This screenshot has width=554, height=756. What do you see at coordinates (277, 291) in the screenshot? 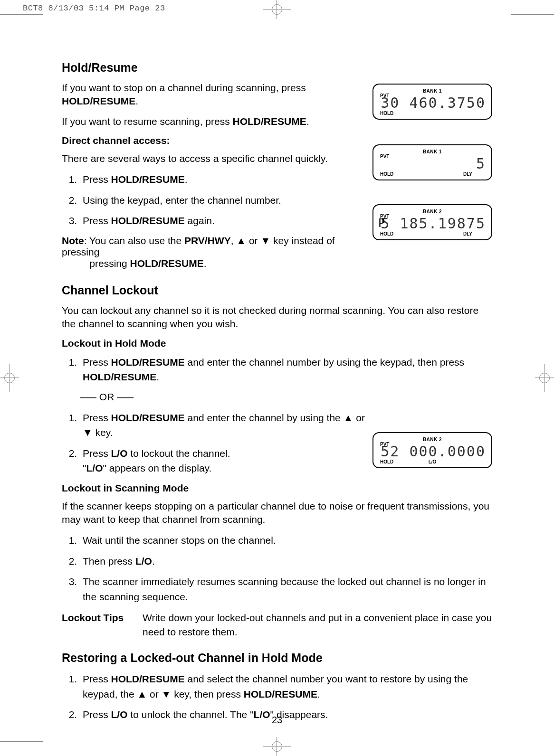
I see `section-title-channel-lockout: Channel Lockout` at bounding box center [277, 291].